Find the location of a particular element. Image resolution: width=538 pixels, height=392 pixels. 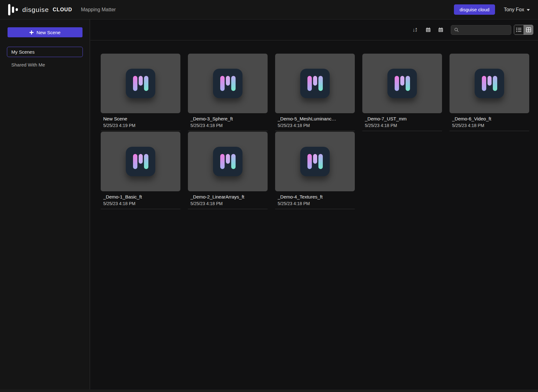

grid-view-icon is located at coordinates (529, 30).